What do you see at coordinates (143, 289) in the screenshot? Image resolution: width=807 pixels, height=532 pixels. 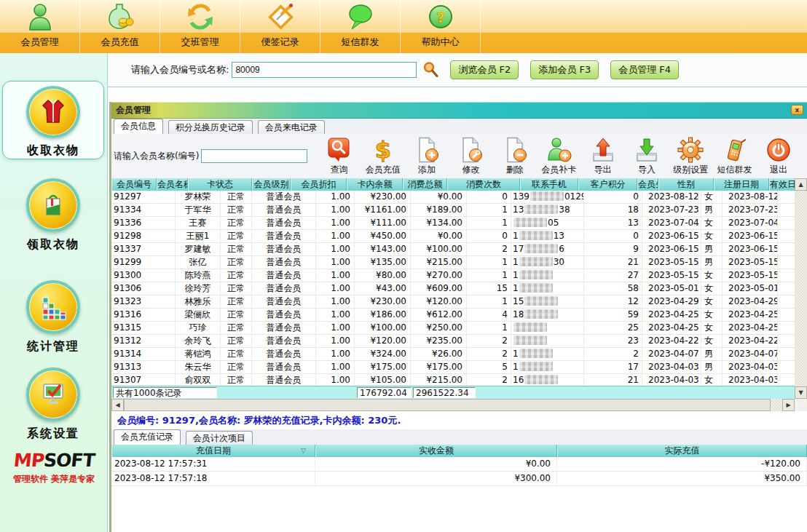 I see `cell-member-id: 91306` at bounding box center [143, 289].